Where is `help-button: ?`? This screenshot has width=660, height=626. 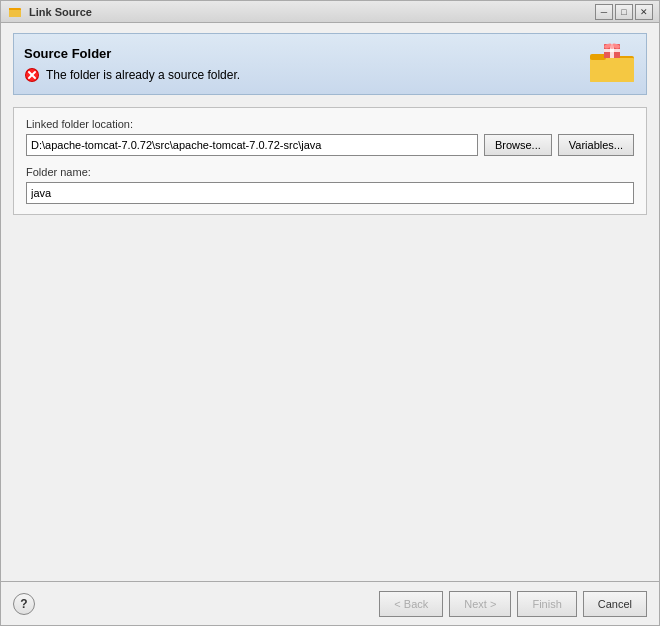 help-button: ? is located at coordinates (24, 604).